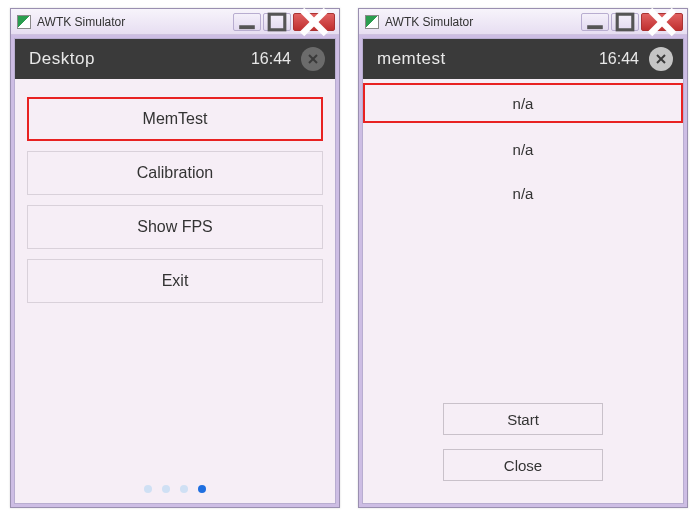  What do you see at coordinates (175, 489) in the screenshot?
I see `page-indicator` at bounding box center [175, 489].